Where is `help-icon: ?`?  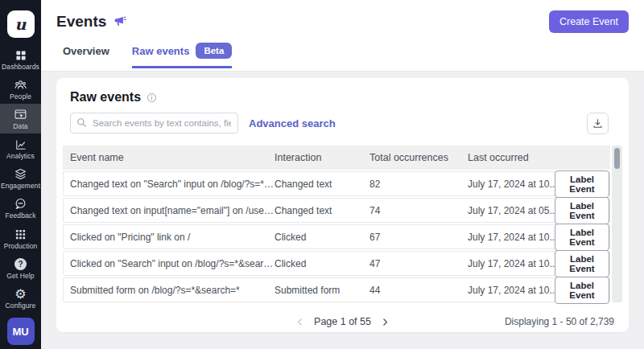 help-icon: ? is located at coordinates (21, 264).